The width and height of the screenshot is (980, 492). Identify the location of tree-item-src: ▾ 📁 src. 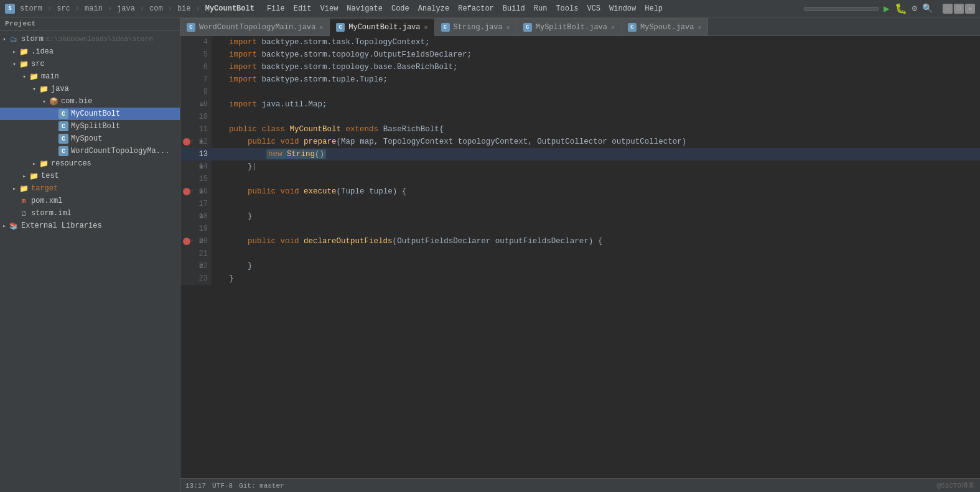
(90, 64).